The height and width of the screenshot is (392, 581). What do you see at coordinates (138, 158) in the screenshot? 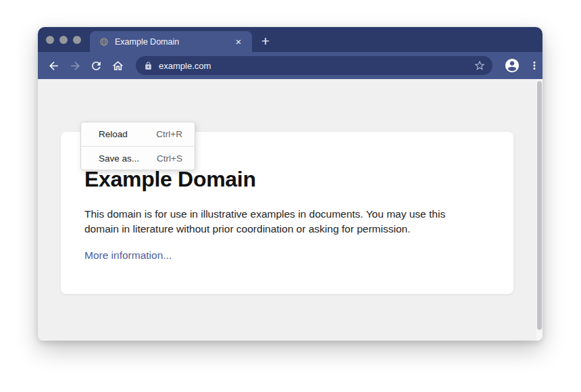
I see `context-menu-item-save-as: Save as... Ctrl+S` at bounding box center [138, 158].